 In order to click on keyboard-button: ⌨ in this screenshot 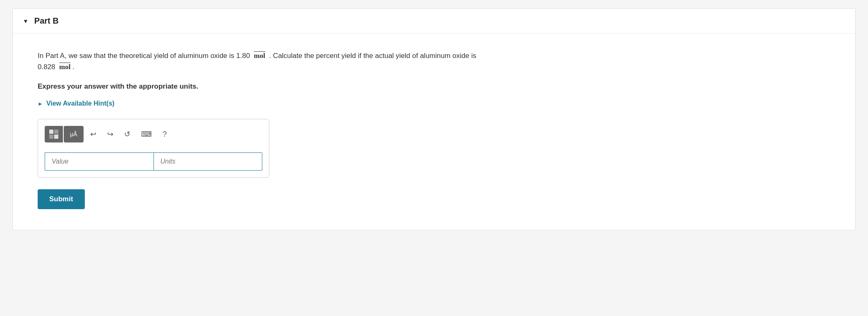, I will do `click(146, 134)`.